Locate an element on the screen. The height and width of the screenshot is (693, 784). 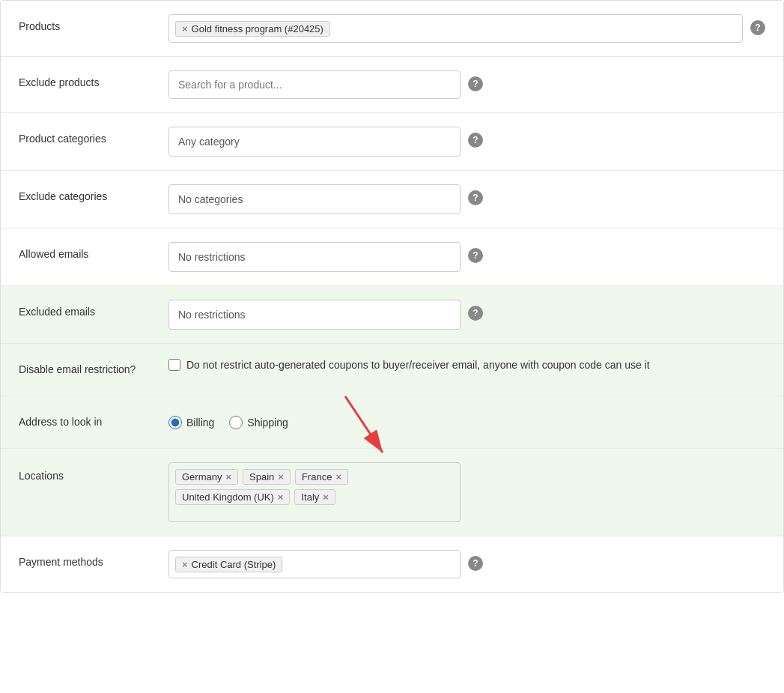
product-categories-help-icon: ? is located at coordinates (475, 140).